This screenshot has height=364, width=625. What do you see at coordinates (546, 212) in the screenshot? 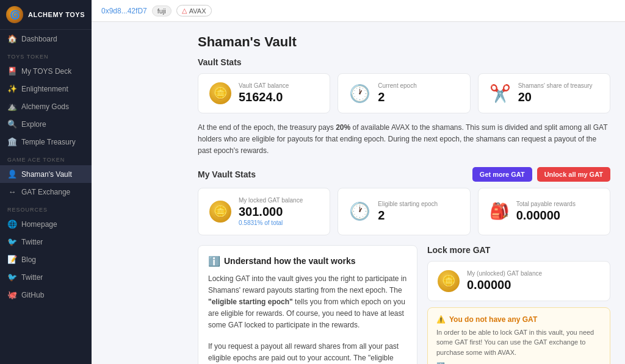
I see `total-rewards-content: Total payable rewards 0.00000` at bounding box center [546, 212].